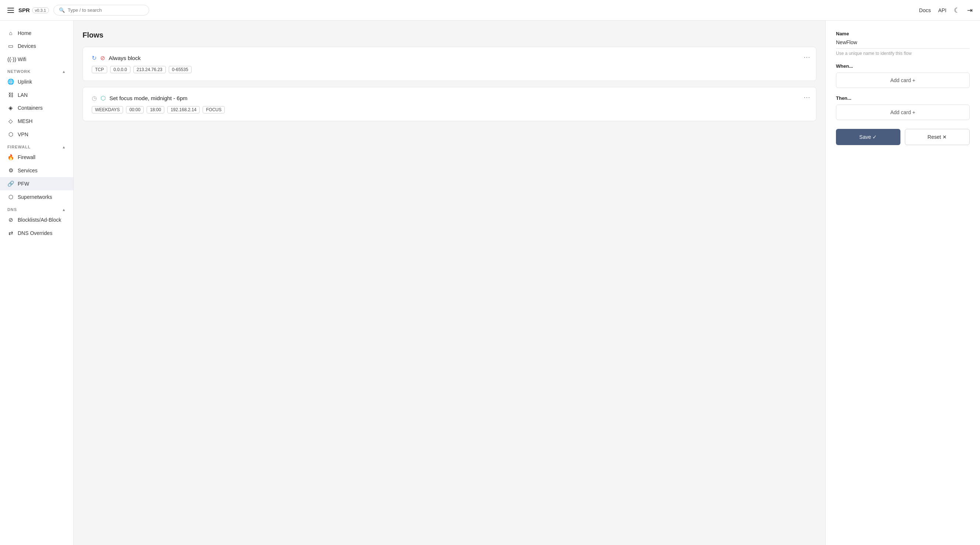  What do you see at coordinates (100, 70) in the screenshot?
I see `flow-tag: TCP` at bounding box center [100, 70].